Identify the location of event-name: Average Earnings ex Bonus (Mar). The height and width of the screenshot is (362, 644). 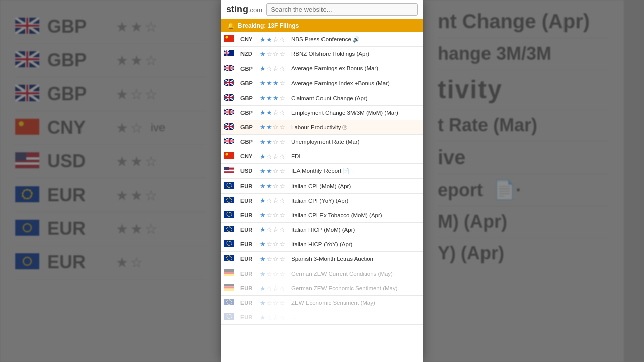
(355, 68).